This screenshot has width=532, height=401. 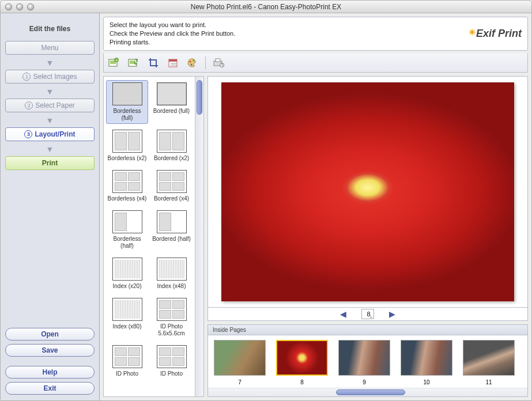 What do you see at coordinates (489, 363) in the screenshot?
I see `inside-page-item: 11` at bounding box center [489, 363].